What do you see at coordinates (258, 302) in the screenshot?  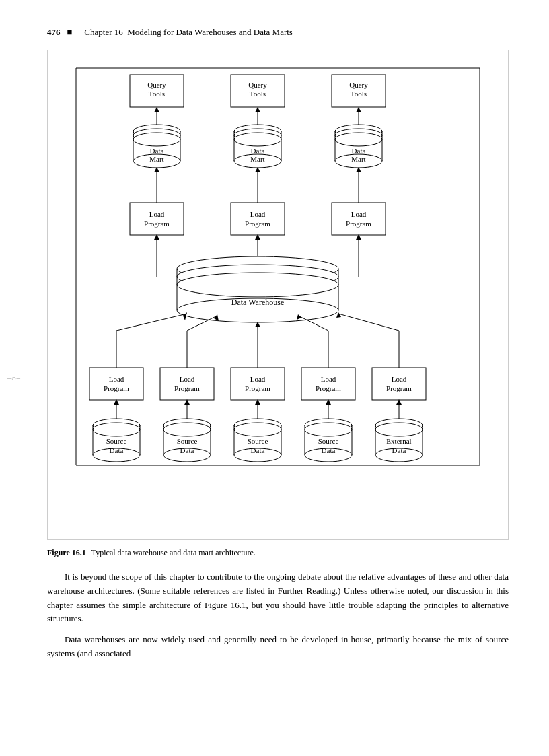 I see `svg-text: Data Warehouse` at bounding box center [258, 302].